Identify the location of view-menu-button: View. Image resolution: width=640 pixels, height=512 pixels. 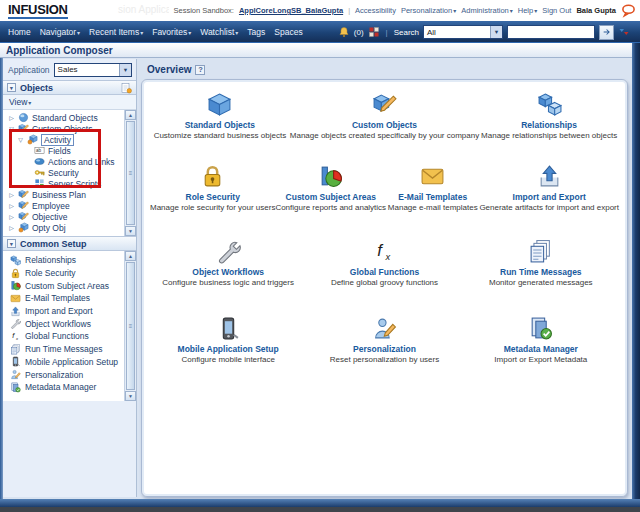
(20, 102).